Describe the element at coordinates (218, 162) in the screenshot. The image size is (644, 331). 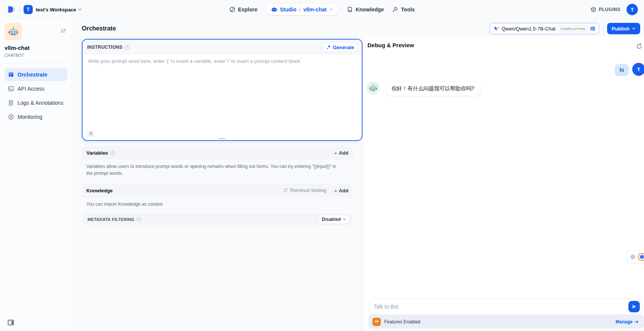
I see `variables-panel: Variables ? + Add Variables allow users …` at that location.